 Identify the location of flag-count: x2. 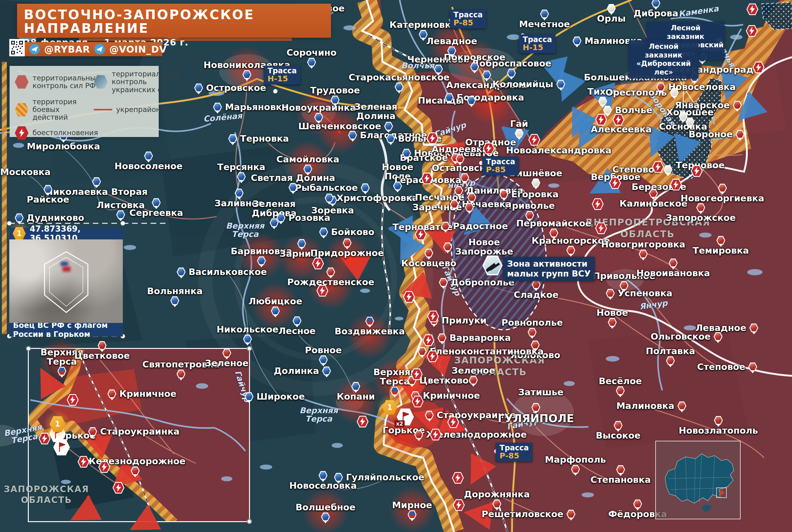
(400, 424).